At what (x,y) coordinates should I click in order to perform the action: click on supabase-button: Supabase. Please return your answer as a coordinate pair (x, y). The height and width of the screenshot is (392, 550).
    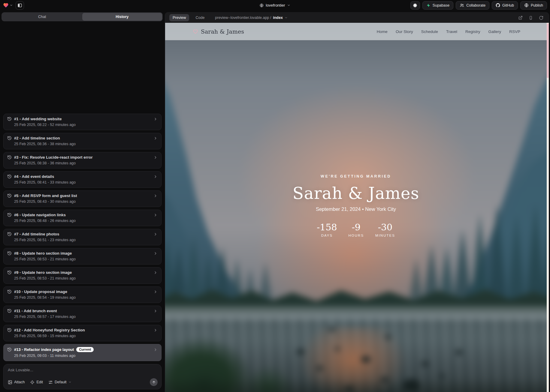
    Looking at the image, I should click on (438, 5).